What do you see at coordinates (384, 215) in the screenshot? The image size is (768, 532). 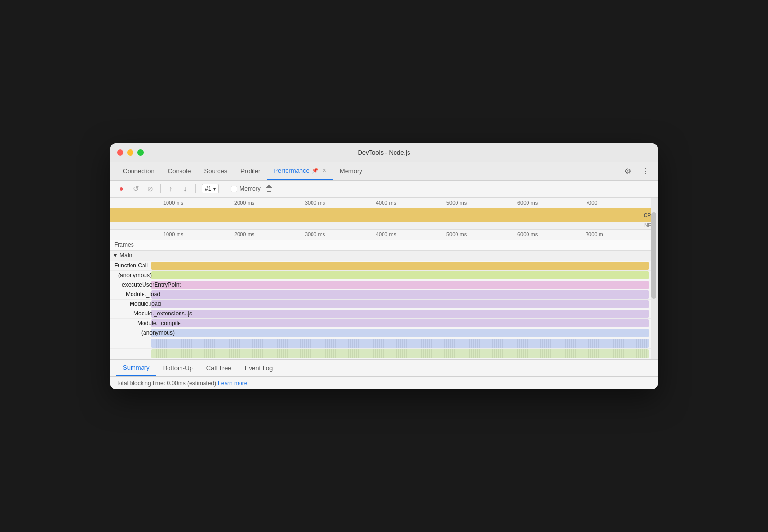 I see `cpu-bar: CPU` at bounding box center [384, 215].